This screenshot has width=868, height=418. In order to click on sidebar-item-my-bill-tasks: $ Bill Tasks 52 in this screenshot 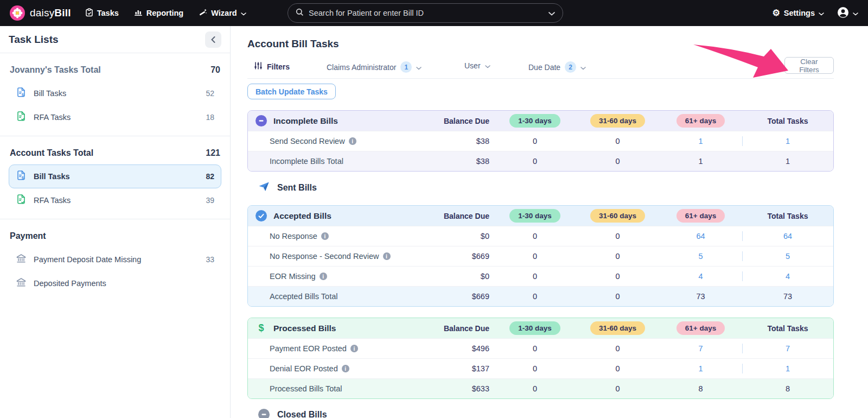, I will do `click(115, 93)`.